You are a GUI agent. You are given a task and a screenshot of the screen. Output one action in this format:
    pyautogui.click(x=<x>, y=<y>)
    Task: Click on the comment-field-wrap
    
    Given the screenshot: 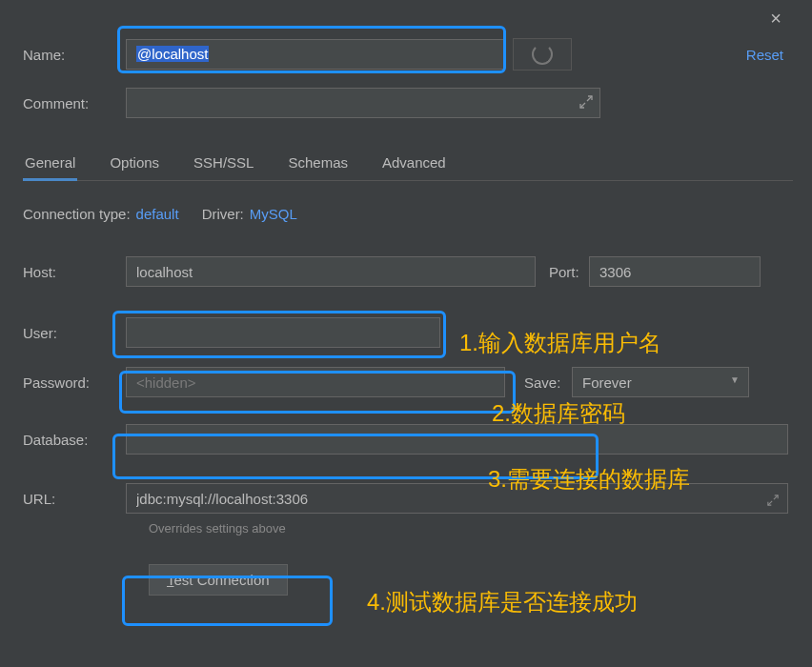 What is the action you would take?
    pyautogui.click(x=363, y=103)
    